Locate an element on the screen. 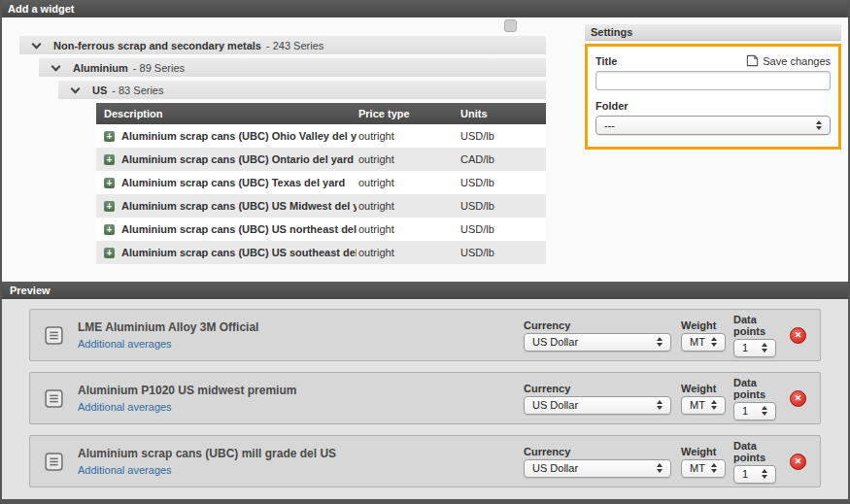 Image resolution: width=850 pixels, height=504 pixels. card-title: LME Aluminium Alloy 3M Official is located at coordinates (168, 327).